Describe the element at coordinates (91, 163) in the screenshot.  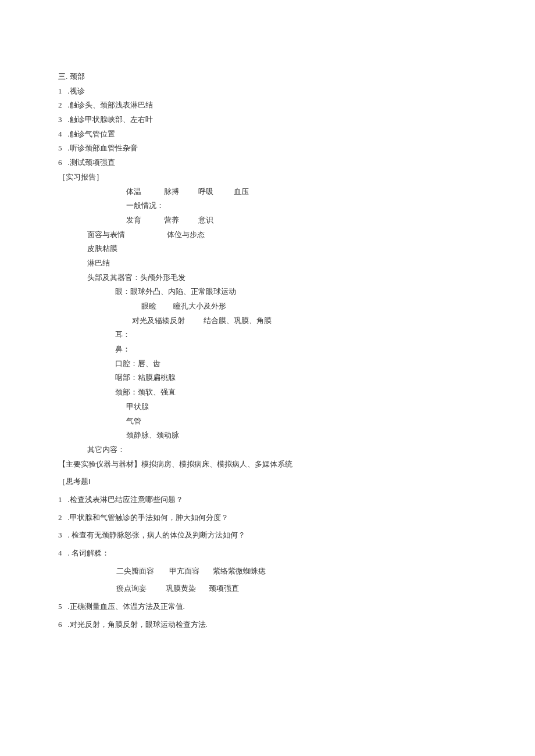
I see `txt: .测试颈项强直` at that location.